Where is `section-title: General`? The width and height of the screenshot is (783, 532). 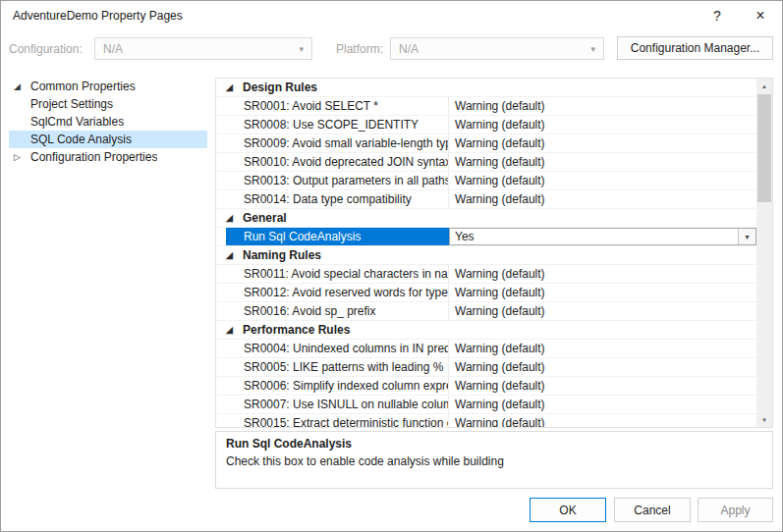
section-title: General is located at coordinates (265, 218).